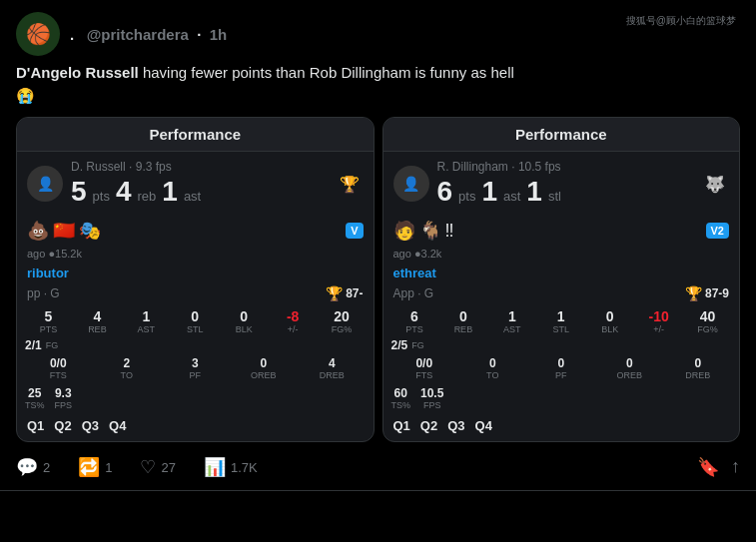 This screenshot has width=756, height=542. Describe the element at coordinates (64, 231) in the screenshot. I see `emoji-2: 🇨🇳` at that location.